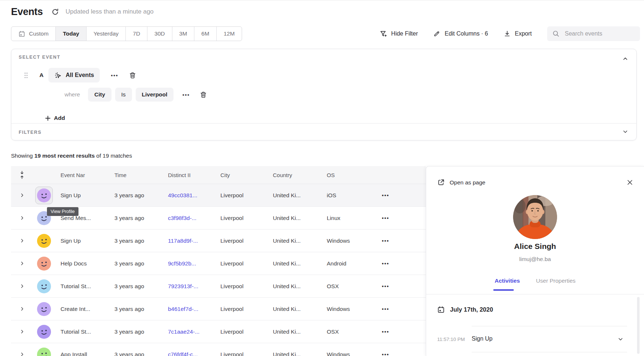 This screenshot has height=356, width=644. I want to click on distinct-id-link: c76fdf4f-c..., so click(189, 353).